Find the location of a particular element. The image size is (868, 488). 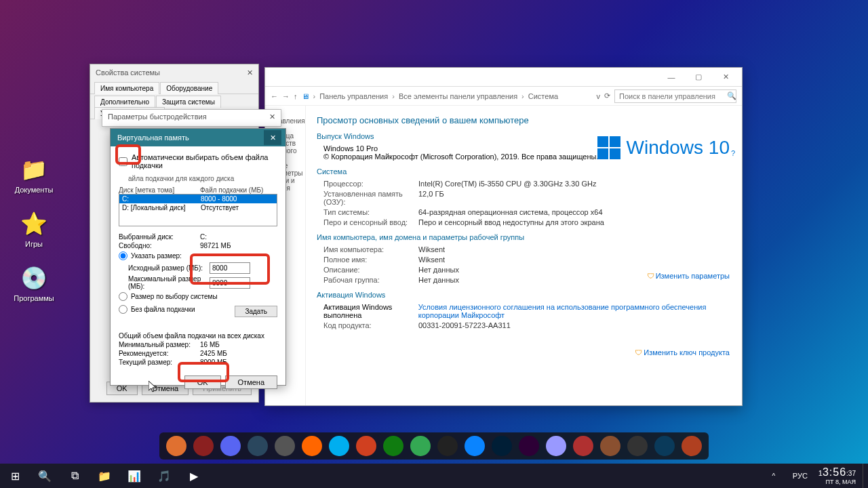

help-icon: ? is located at coordinates (733, 153).